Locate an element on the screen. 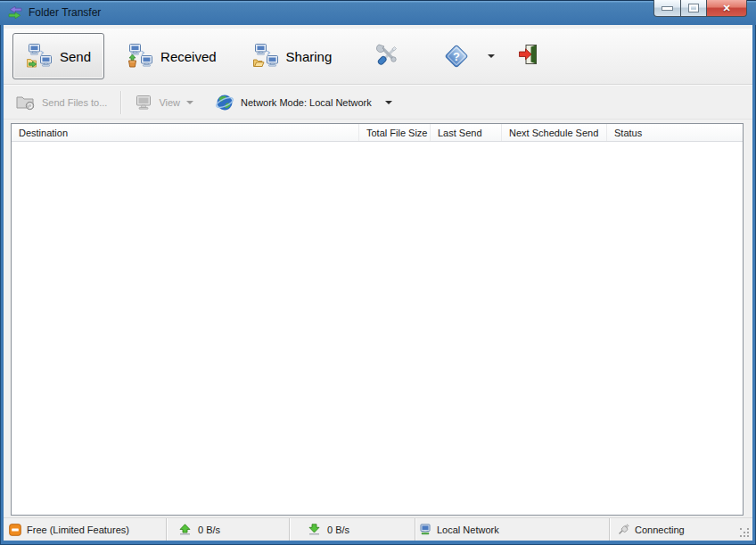 This screenshot has width=756, height=545. send-files-to-button: Send Files to... is located at coordinates (62, 103).